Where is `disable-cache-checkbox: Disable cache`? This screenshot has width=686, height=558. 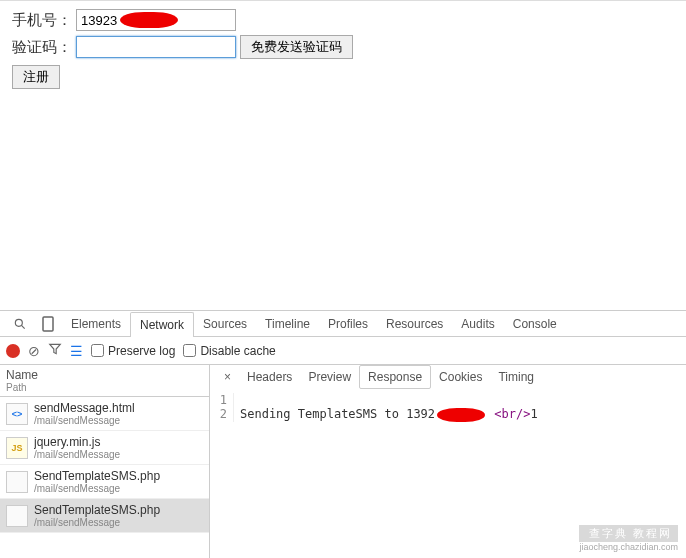
disable-cache-checkbox: Disable cache is located at coordinates (229, 351).